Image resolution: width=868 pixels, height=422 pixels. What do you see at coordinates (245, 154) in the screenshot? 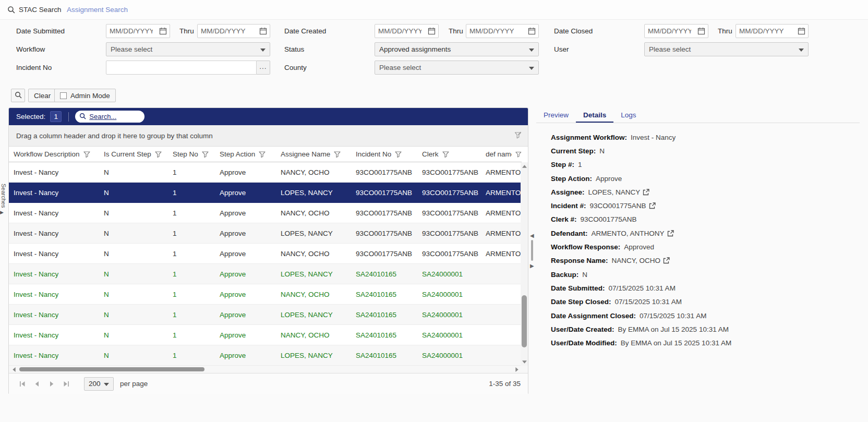
I see `column-header-step-action: Step Action` at bounding box center [245, 154].